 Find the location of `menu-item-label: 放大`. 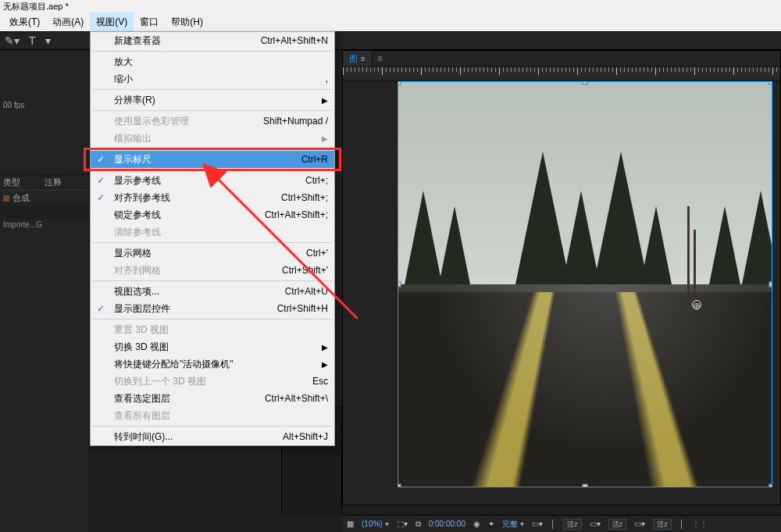

menu-item-label: 放大 is located at coordinates (221, 62).